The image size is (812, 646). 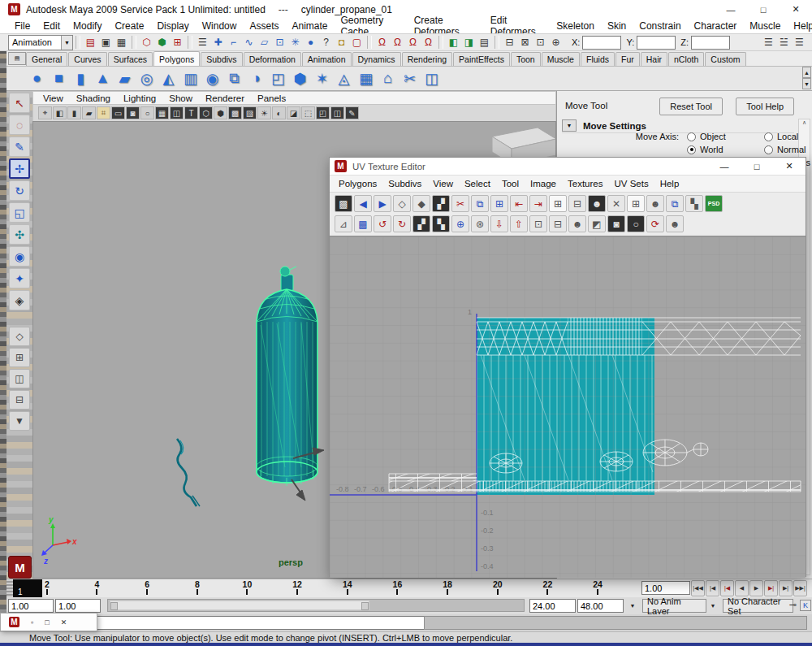 I want to click on poly-helix-icon: ◉, so click(x=213, y=78).